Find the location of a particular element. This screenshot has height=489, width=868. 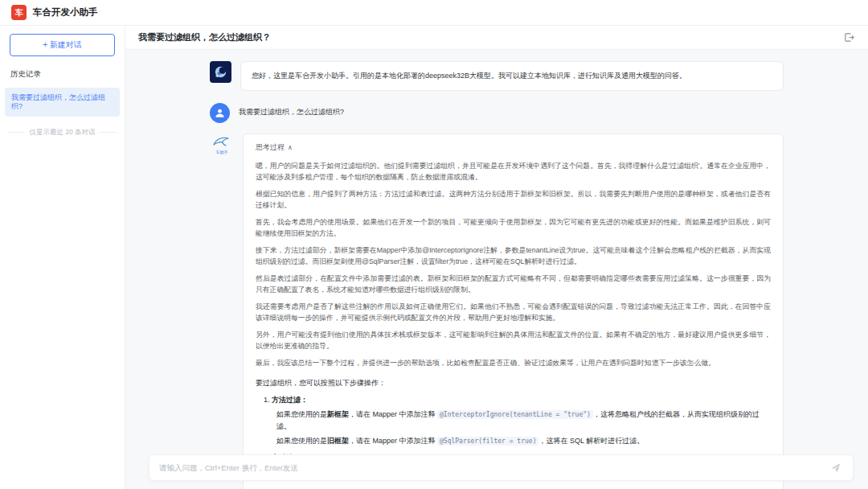

step-1-label: 方法过滤： is located at coordinates (289, 400).